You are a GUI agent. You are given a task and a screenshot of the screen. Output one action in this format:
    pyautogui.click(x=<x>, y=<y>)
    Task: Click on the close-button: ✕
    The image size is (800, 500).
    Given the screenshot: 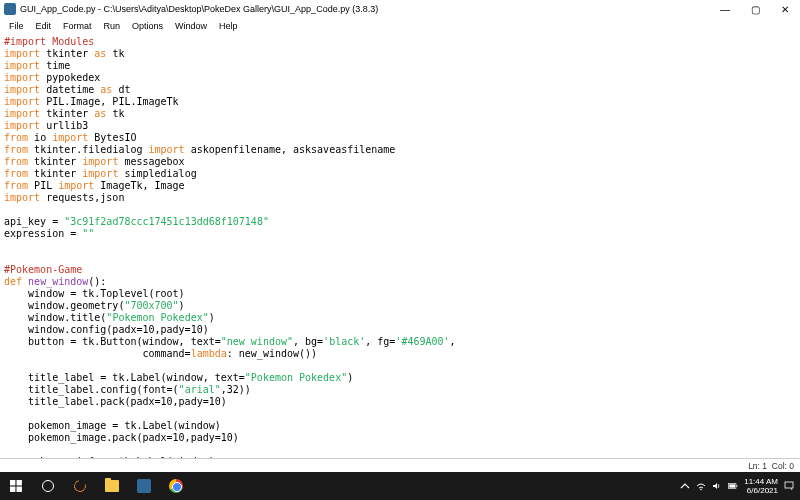 What is the action you would take?
    pyautogui.click(x=785, y=9)
    